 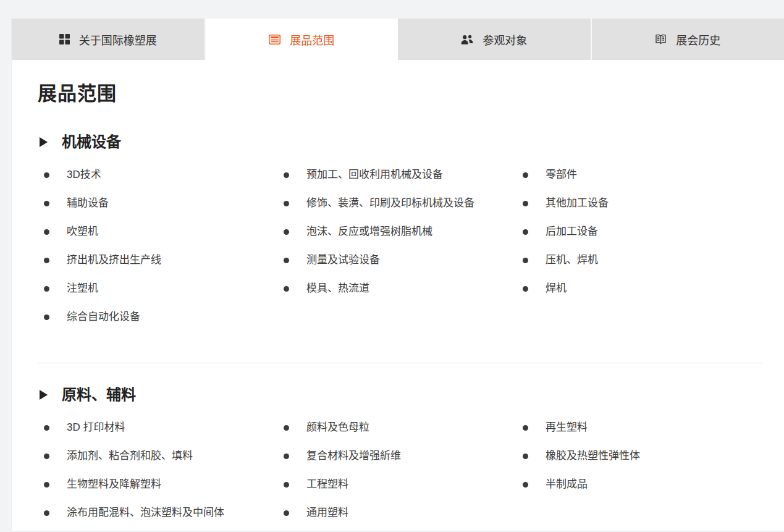 What do you see at coordinates (397, 428) in the screenshot?
I see `list-item: 颜料及色母粒` at bounding box center [397, 428].